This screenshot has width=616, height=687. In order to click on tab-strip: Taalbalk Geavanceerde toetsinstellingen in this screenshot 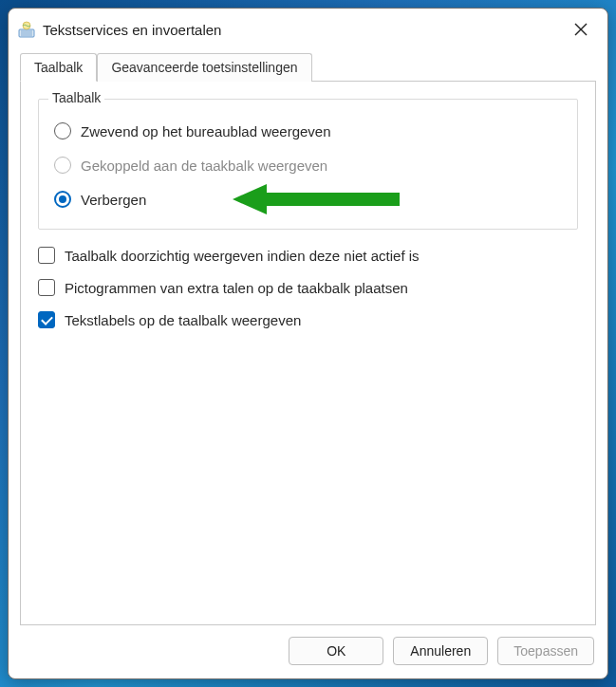, I will do `click(308, 67)`.